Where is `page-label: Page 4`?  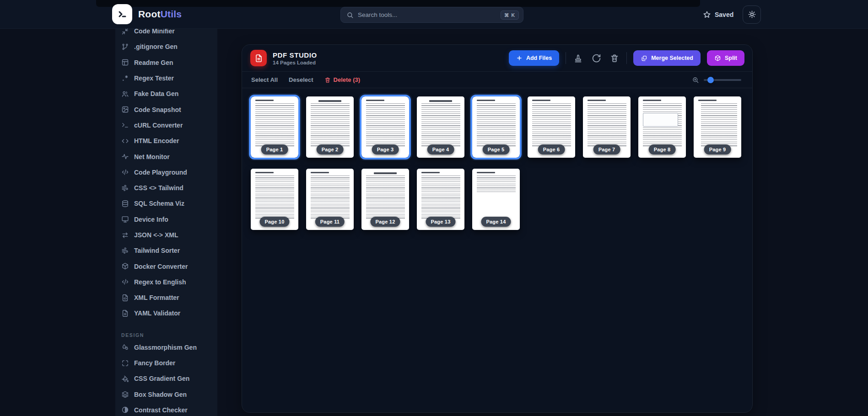 page-label: Page 4 is located at coordinates (441, 149).